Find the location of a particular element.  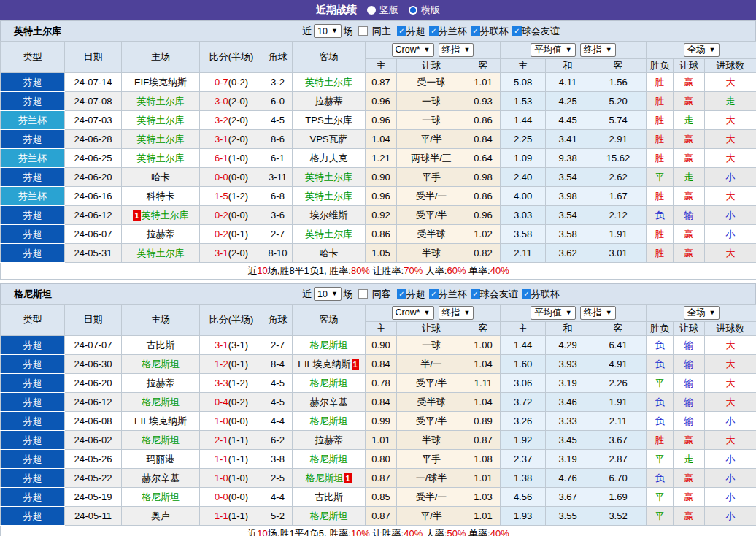

odds-handicap: 平手 is located at coordinates (432, 177).